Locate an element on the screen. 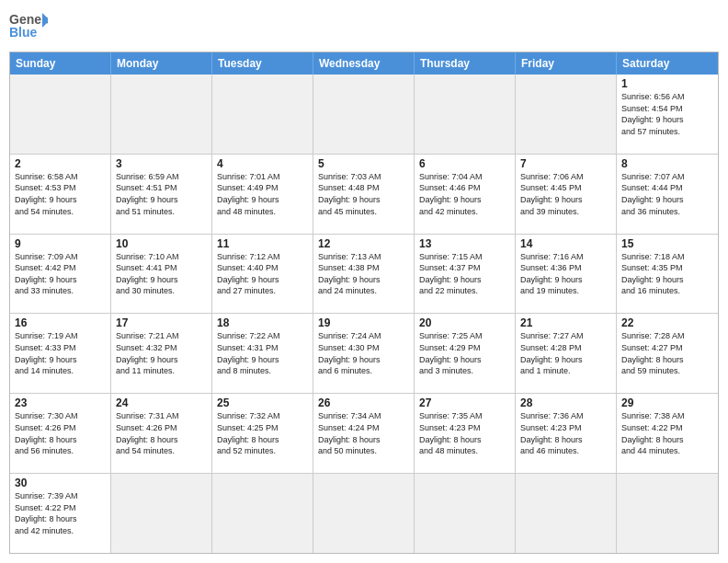 This screenshot has width=728, height=563. cell-day-5: 5Sunrise: 7:03 AM Sunset: 4:48 PM Daylig… is located at coordinates (364, 195).